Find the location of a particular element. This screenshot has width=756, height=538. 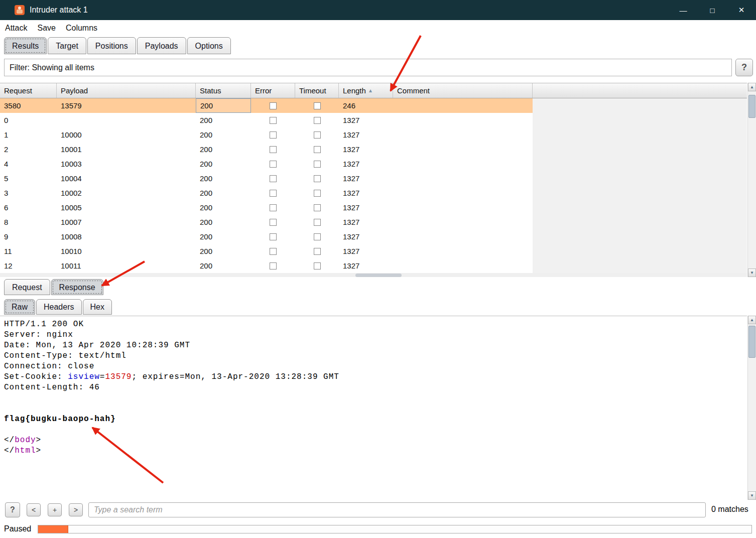

cell-request: 2 is located at coordinates (28, 150).